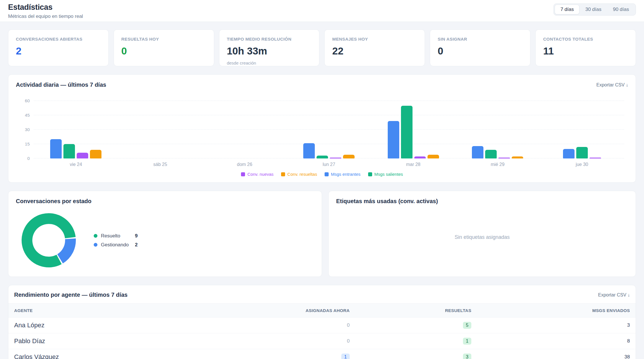 The height and width of the screenshot is (359, 644). I want to click on time-range-selector: 7 días30 días90 días, so click(595, 10).